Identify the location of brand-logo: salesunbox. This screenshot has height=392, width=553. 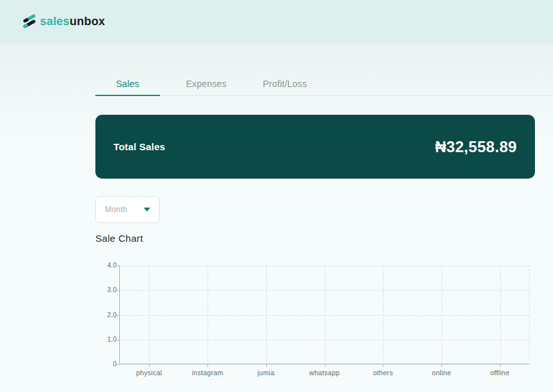
(63, 22).